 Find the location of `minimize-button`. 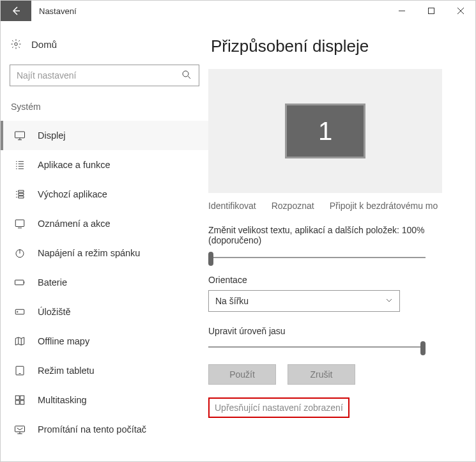

minimize-button is located at coordinates (402, 11).